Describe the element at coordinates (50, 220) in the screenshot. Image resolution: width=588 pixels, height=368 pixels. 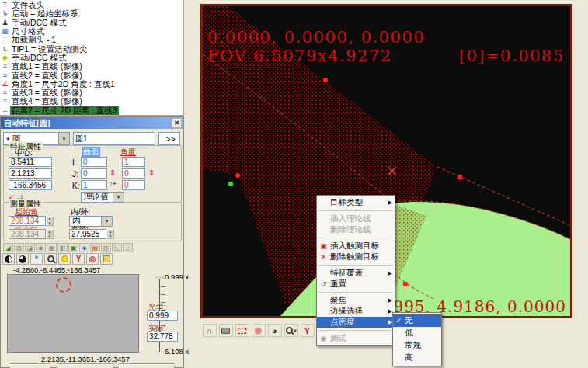
I see `start-angle-spinner: ▲▼` at that location.